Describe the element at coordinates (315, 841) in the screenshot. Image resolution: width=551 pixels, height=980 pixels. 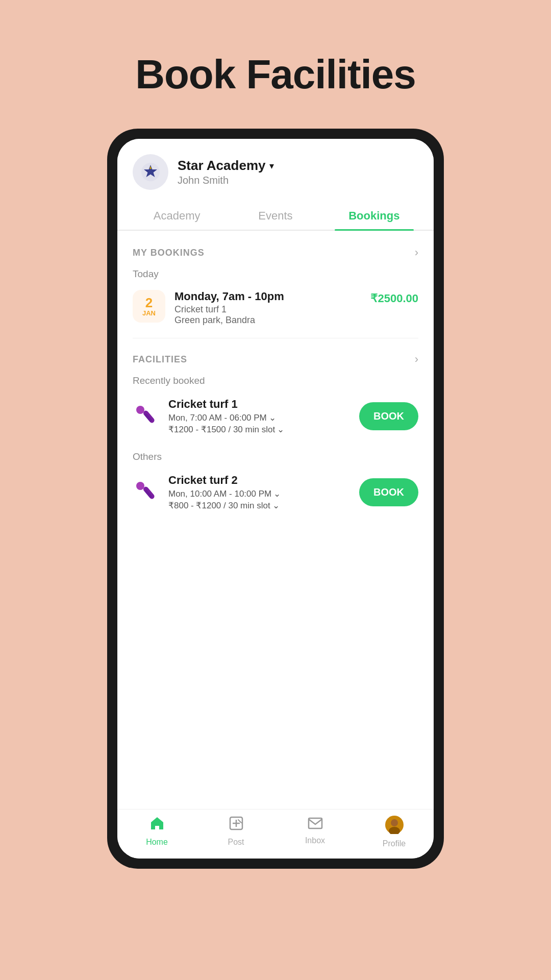
I see `nav-inbox-label: Inbox` at that location.